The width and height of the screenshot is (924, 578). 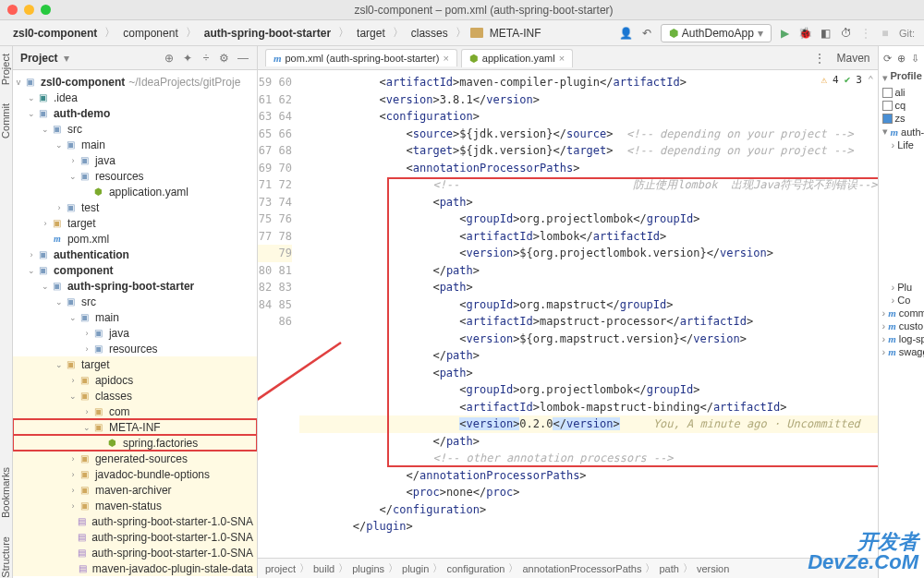 I want to click on crumb-item: plugins, so click(x=368, y=569).